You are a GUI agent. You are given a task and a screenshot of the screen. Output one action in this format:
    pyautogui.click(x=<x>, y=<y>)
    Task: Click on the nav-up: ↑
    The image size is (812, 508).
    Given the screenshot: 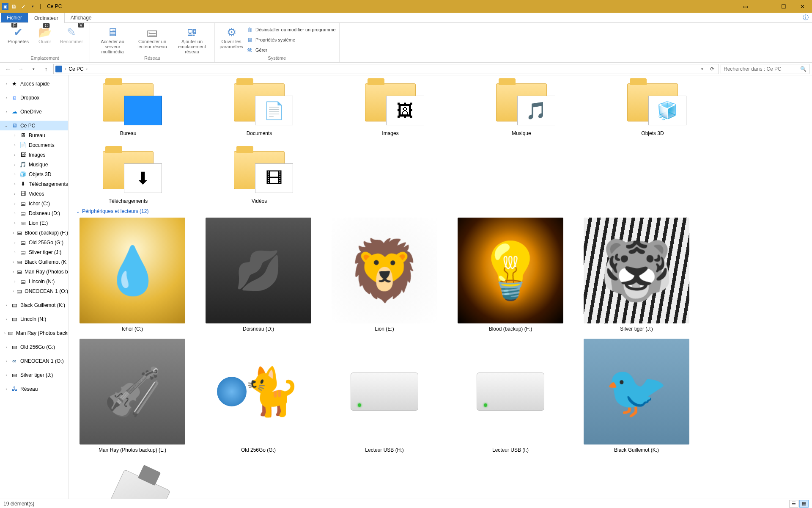 What is the action you would take?
    pyautogui.click(x=46, y=69)
    